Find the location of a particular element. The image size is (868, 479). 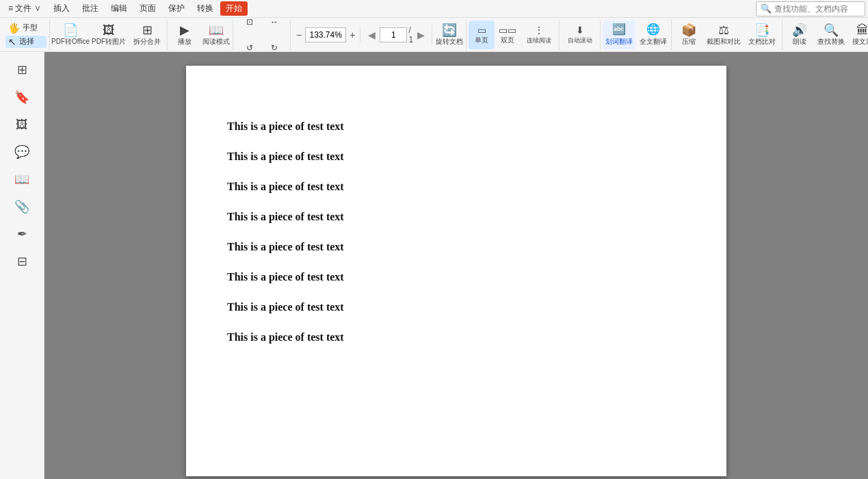

sign-icon: ✒ is located at coordinates (22, 234).